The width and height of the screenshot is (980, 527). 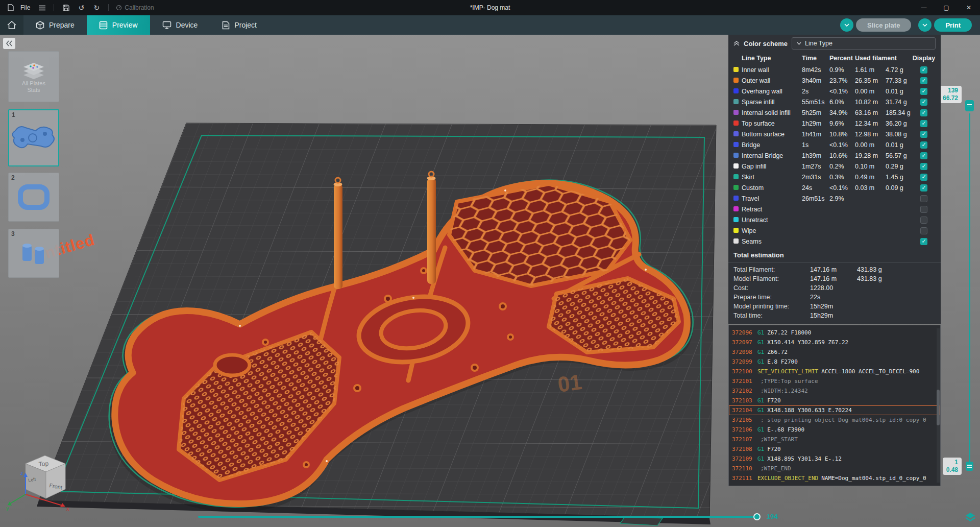 What do you see at coordinates (239, 25) in the screenshot?
I see `tab-project: Project` at bounding box center [239, 25].